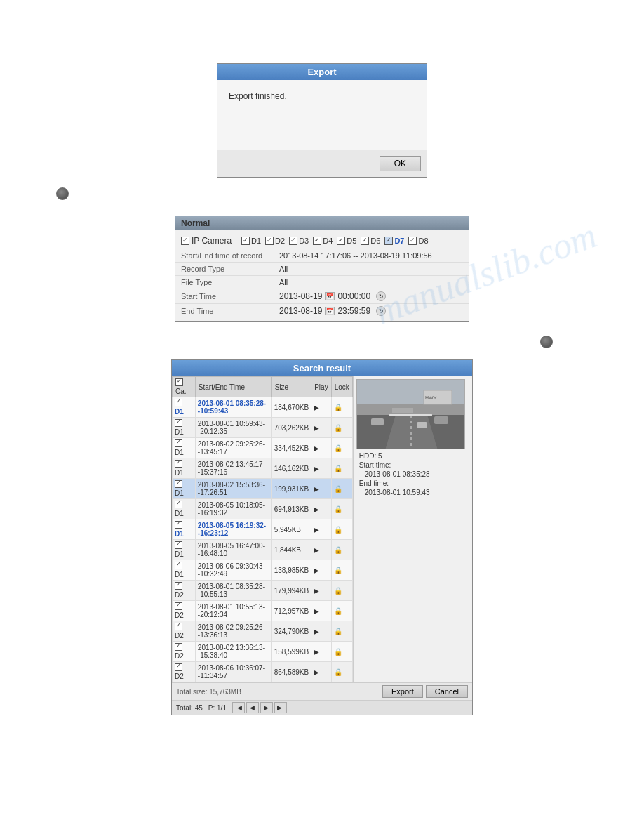 This screenshot has width=644, height=834. What do you see at coordinates (262, 550) in the screenshot?
I see `table-row: D12013-08-05 16:47:00--16:48:101,844KB▶🔒` at bounding box center [262, 550].